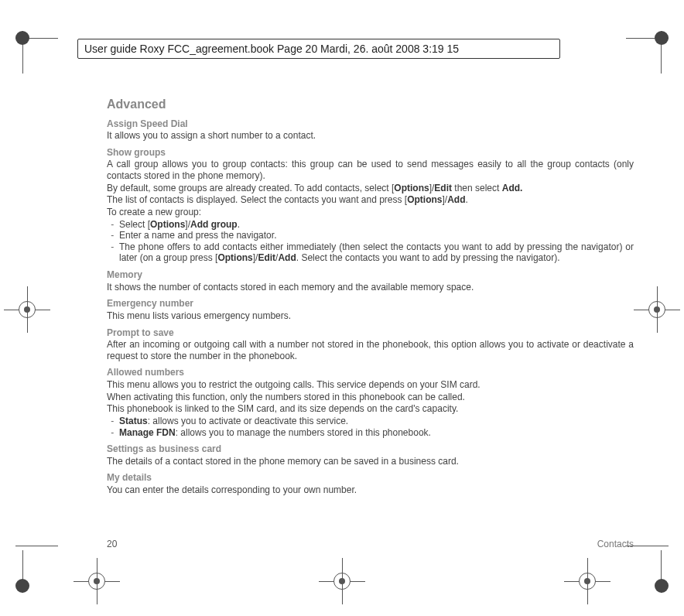  What do you see at coordinates (370, 478) in the screenshot?
I see `section-heading: My details` at bounding box center [370, 478].